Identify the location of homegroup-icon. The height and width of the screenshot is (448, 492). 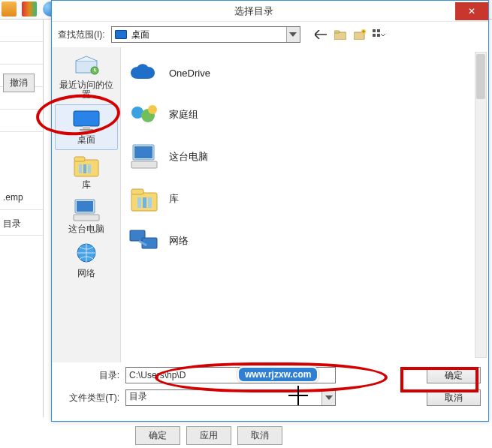
(144, 115).